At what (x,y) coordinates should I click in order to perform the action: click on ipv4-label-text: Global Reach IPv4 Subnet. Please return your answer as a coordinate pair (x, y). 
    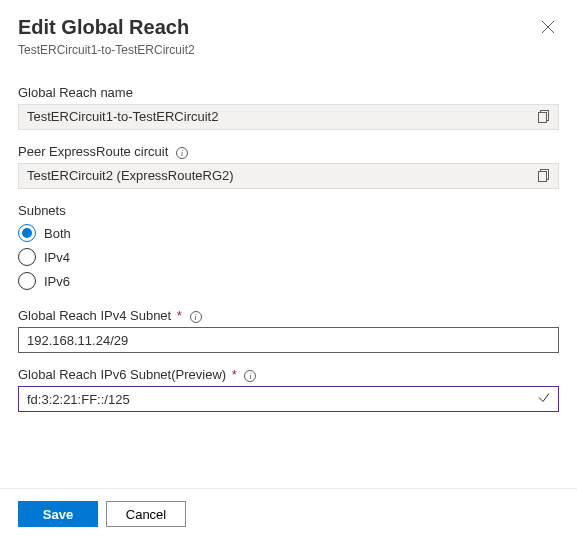
    Looking at the image, I should click on (94, 316).